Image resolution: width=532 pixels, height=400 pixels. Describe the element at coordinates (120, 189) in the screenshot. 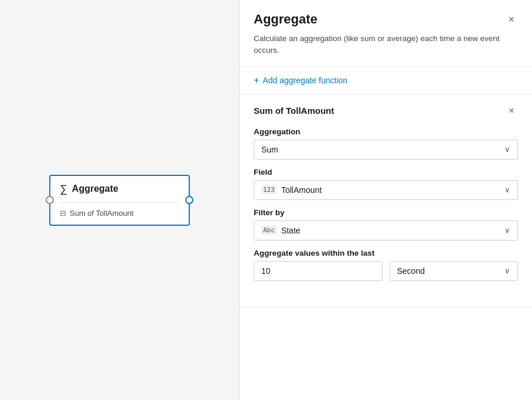

I see `node-header: ∑ Aggregate` at that location.